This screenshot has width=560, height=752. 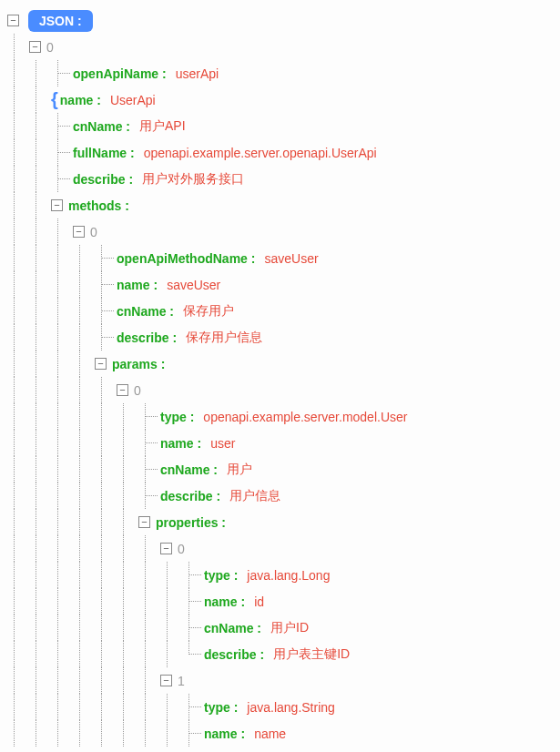 What do you see at coordinates (98, 206) in the screenshot?
I see `key-label: methods :` at bounding box center [98, 206].